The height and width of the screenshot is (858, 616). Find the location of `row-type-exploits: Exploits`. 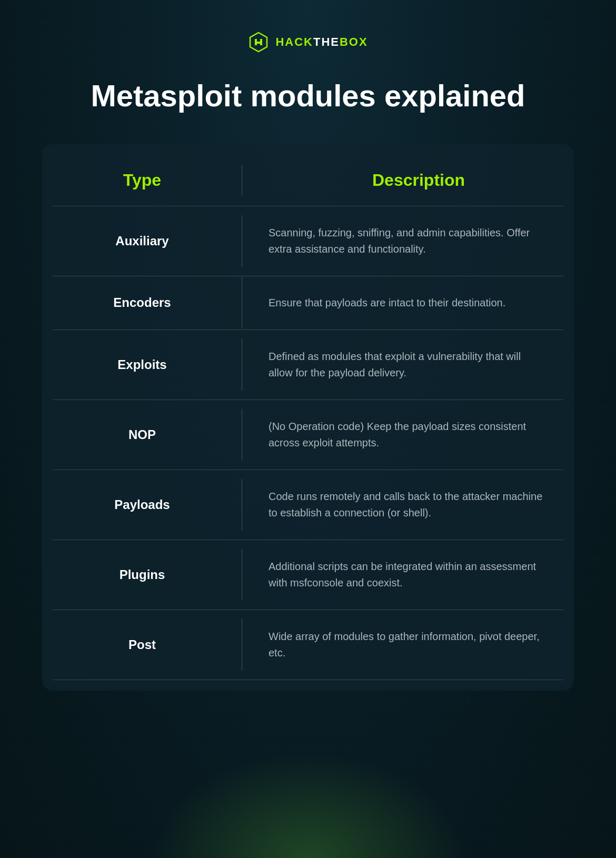

row-type-exploits: Exploits is located at coordinates (142, 365).